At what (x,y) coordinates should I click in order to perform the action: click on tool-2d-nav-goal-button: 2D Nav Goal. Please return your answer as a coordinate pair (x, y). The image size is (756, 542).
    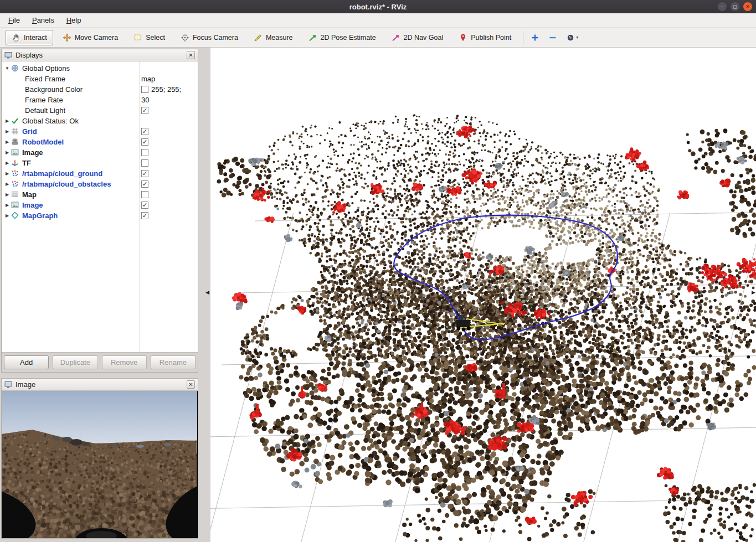
    Looking at the image, I should click on (418, 38).